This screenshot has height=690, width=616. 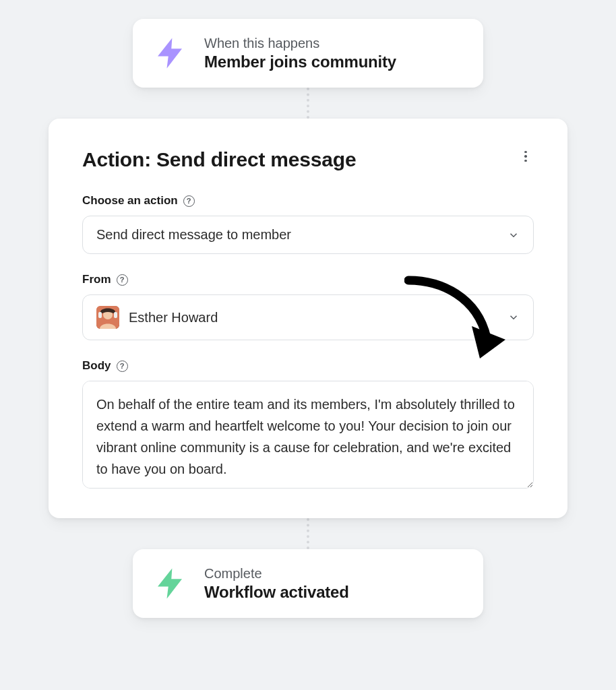 What do you see at coordinates (308, 53) in the screenshot?
I see `trigger-card: When this happens Member joins community` at bounding box center [308, 53].